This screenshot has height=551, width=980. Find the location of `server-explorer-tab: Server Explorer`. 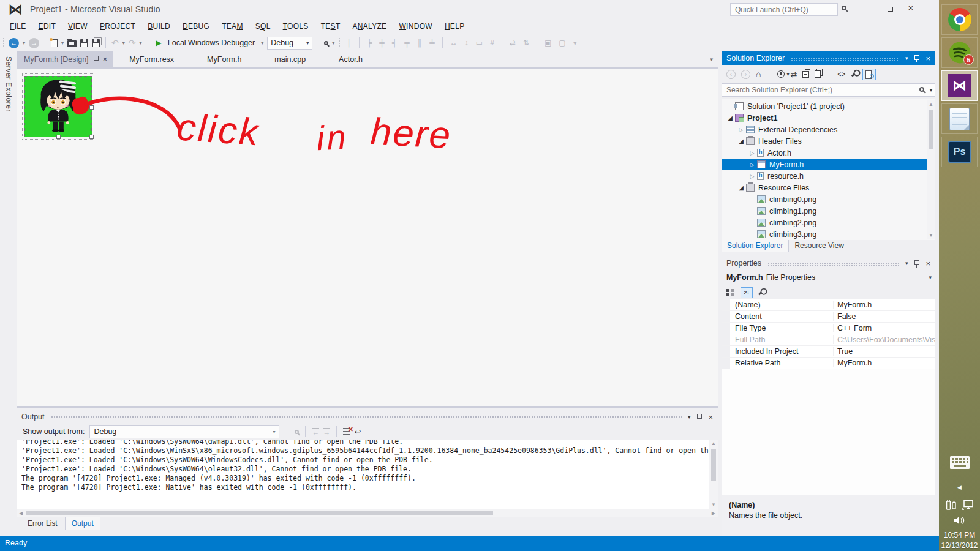

server-explorer-tab: Server Explorer is located at coordinates (9, 84).